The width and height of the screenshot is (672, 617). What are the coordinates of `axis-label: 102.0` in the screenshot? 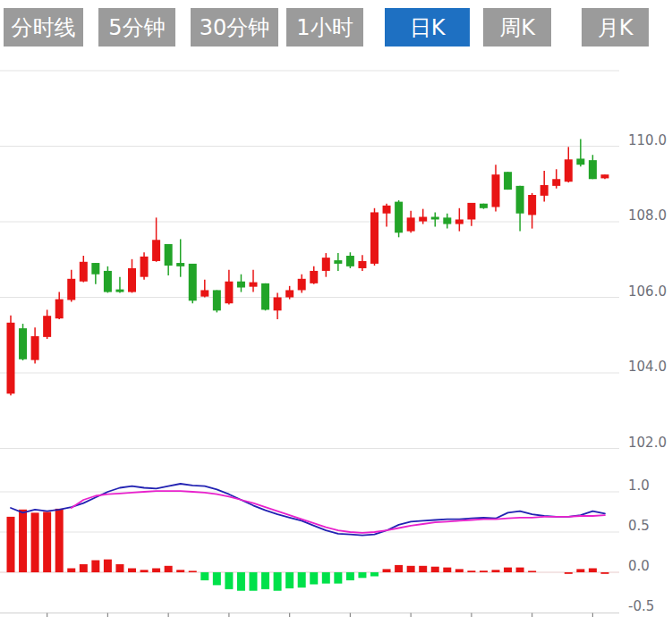 It's located at (648, 443).